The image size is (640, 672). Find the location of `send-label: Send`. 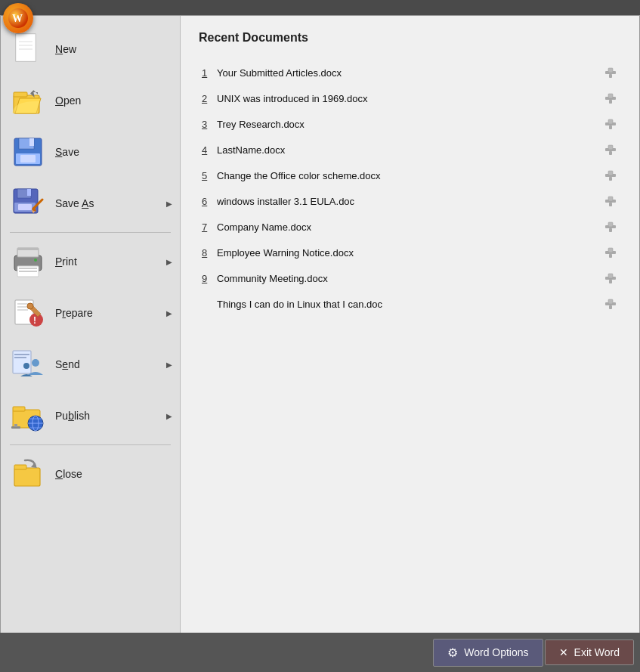

send-label: Send is located at coordinates (68, 364).